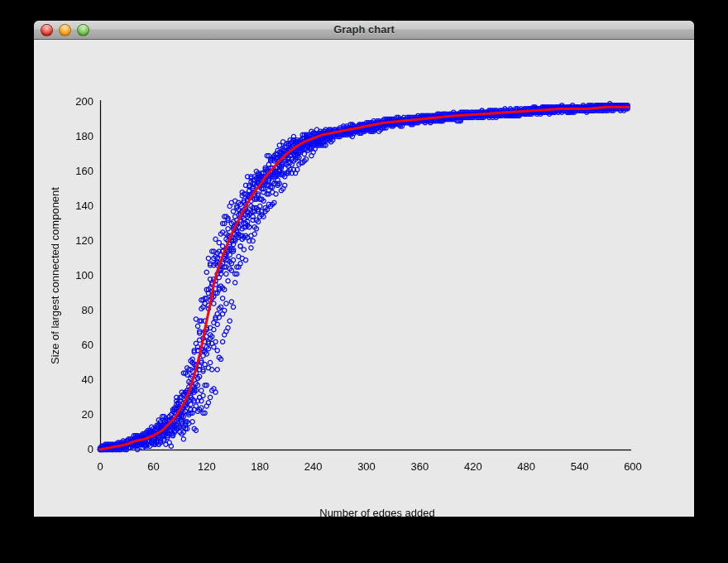 This screenshot has width=728, height=563. I want to click on x-tick-label: 360, so click(419, 467).